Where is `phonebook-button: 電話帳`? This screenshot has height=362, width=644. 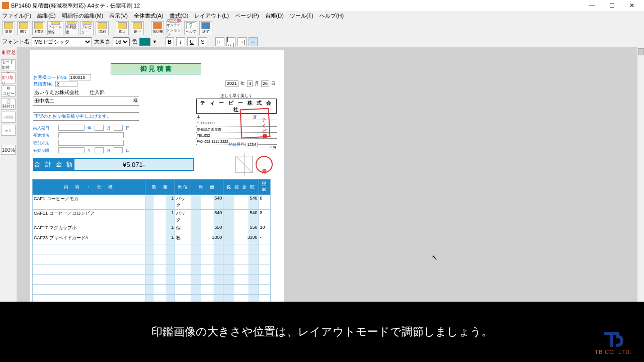 phonebook-button: 電話帳 is located at coordinates (157, 28).